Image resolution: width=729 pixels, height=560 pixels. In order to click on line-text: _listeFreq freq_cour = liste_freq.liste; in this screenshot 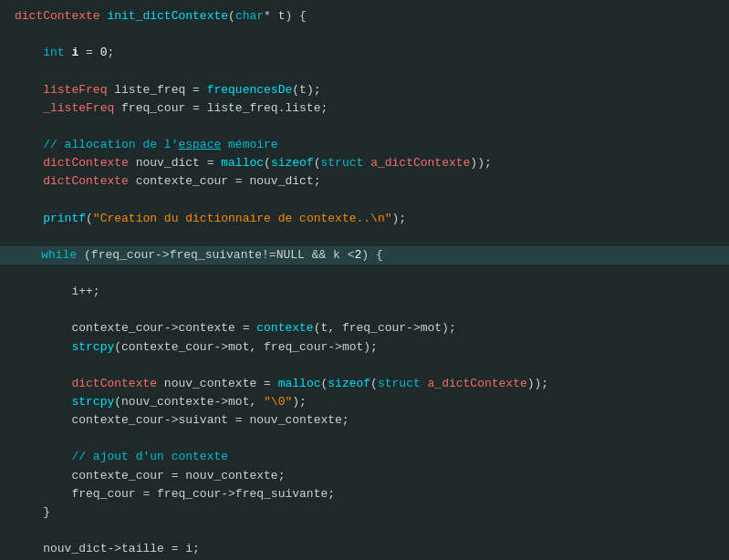, I will do `click(166, 109)`.